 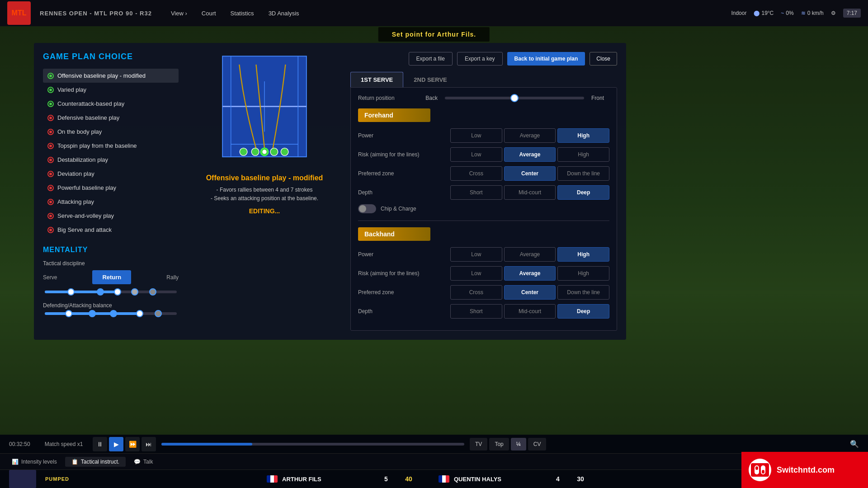 I want to click on bh-depth-mid: Mid-court, so click(x=530, y=311).